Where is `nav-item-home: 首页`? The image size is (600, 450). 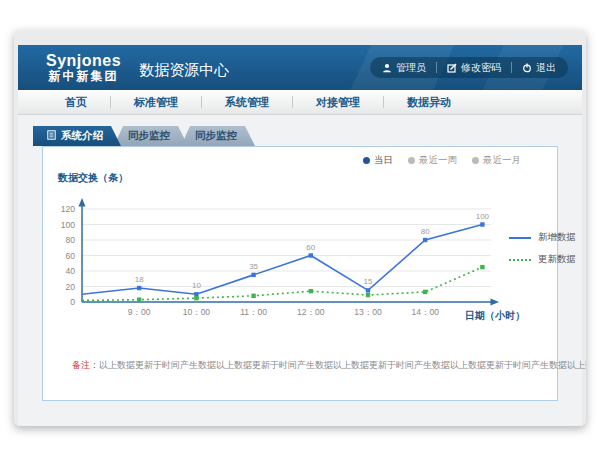 nav-item-home: 首页 is located at coordinates (76, 102).